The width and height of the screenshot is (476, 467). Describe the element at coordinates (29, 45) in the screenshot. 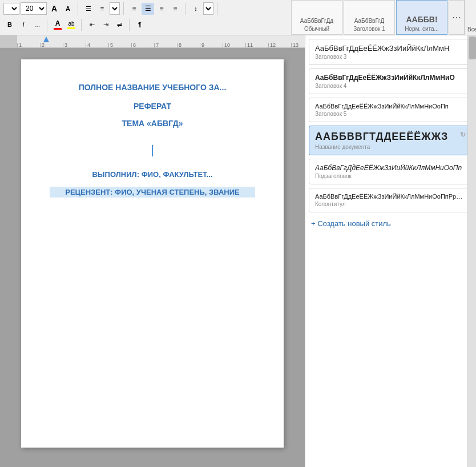

I see `ruler-mark-1: 1` at that location.